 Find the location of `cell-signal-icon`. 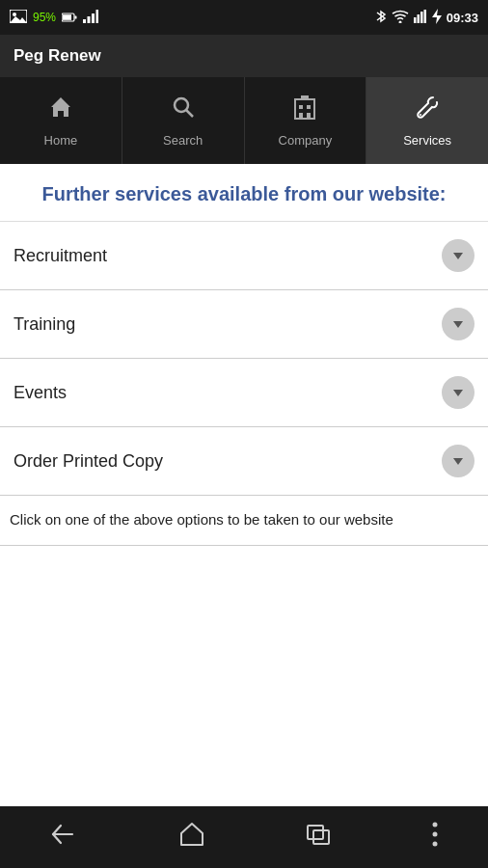

cell-signal-icon is located at coordinates (420, 17).